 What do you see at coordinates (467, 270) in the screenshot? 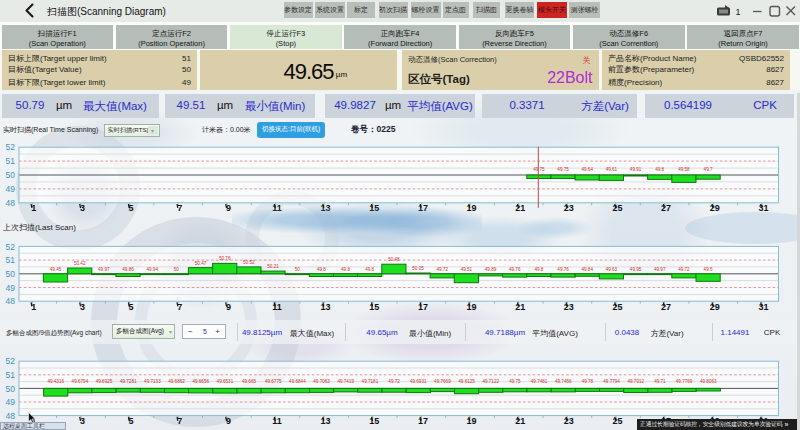
I see `svg-text: 49.51` at bounding box center [467, 270].